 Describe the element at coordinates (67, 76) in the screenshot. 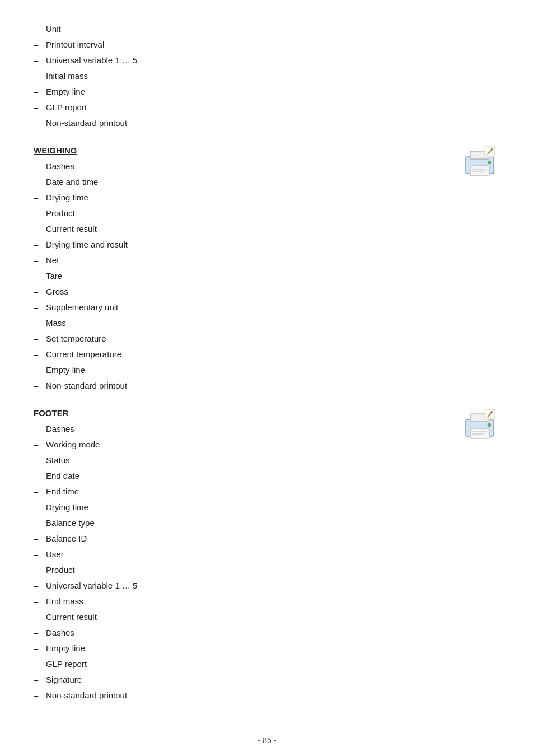

I see `list-item-text: Initial mass` at that location.